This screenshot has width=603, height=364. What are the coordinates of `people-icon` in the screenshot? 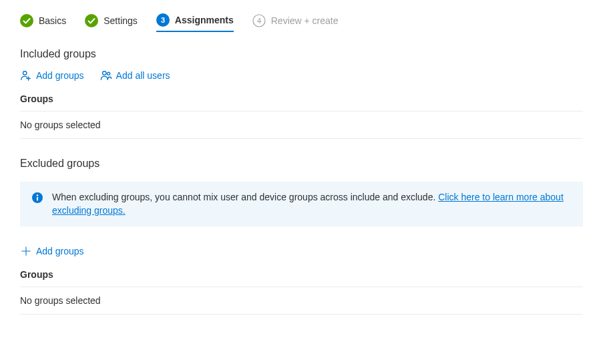 It's located at (106, 75).